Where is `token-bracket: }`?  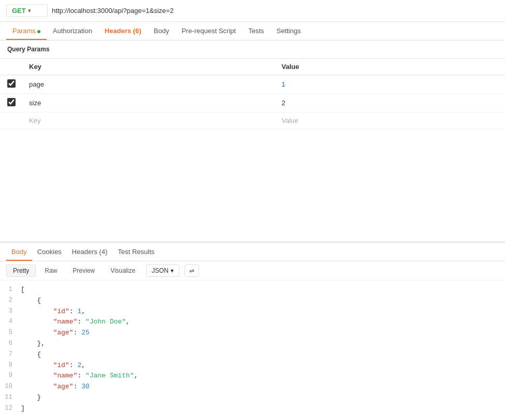
token-bracket: } is located at coordinates (31, 397).